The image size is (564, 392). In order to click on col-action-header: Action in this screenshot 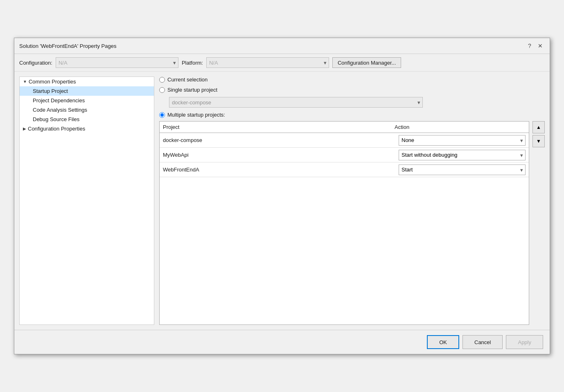, I will do `click(460, 127)`.